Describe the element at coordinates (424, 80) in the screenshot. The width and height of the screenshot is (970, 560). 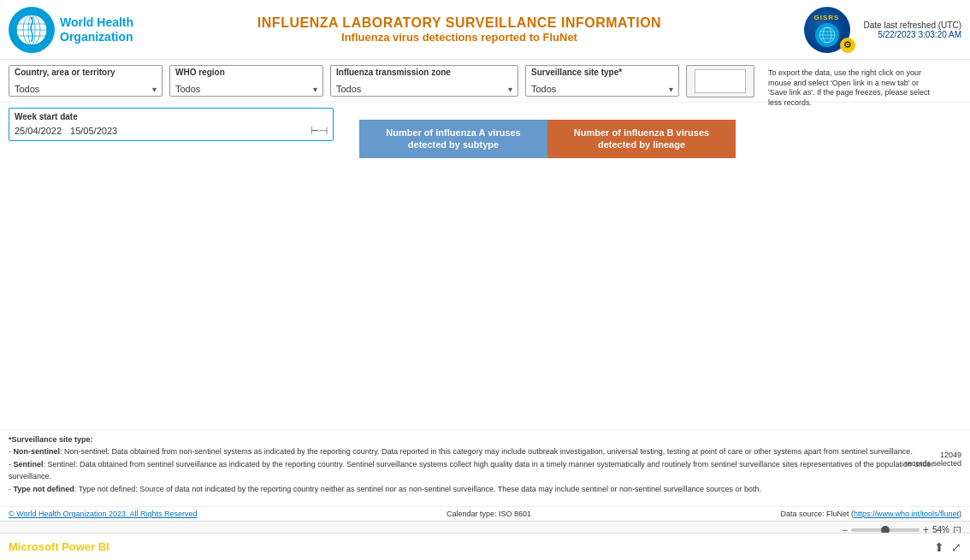
I see `flu-zone-filter: Influenza transmission zone Todos ▾` at that location.